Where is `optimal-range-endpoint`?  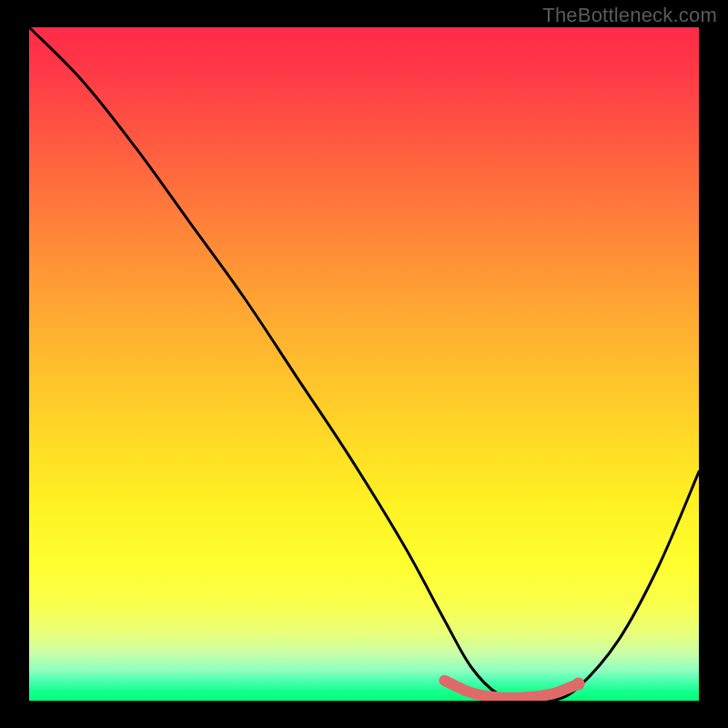
optimal-range-endpoint is located at coordinates (579, 684).